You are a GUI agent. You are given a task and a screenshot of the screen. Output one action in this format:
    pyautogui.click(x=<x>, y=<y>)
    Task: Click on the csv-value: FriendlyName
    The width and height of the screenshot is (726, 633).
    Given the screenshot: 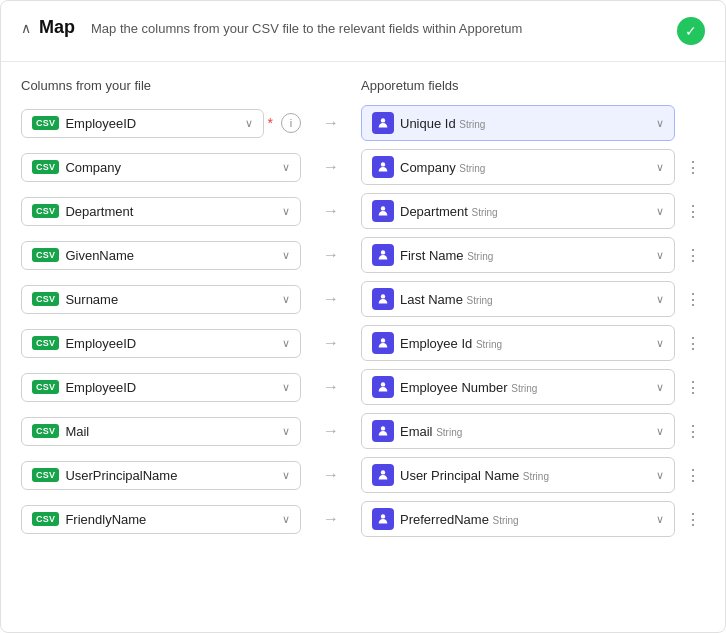 What is the action you would take?
    pyautogui.click(x=170, y=520)
    